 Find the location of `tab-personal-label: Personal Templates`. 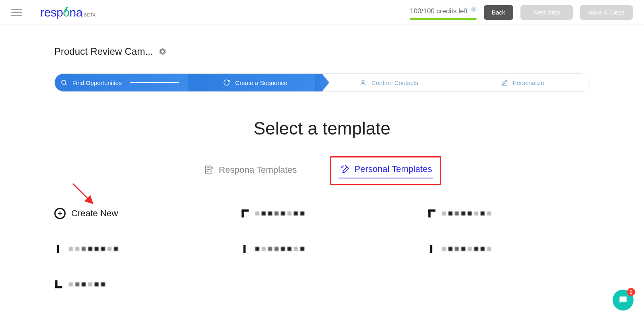

tab-personal-label: Personal Templates is located at coordinates (394, 169).